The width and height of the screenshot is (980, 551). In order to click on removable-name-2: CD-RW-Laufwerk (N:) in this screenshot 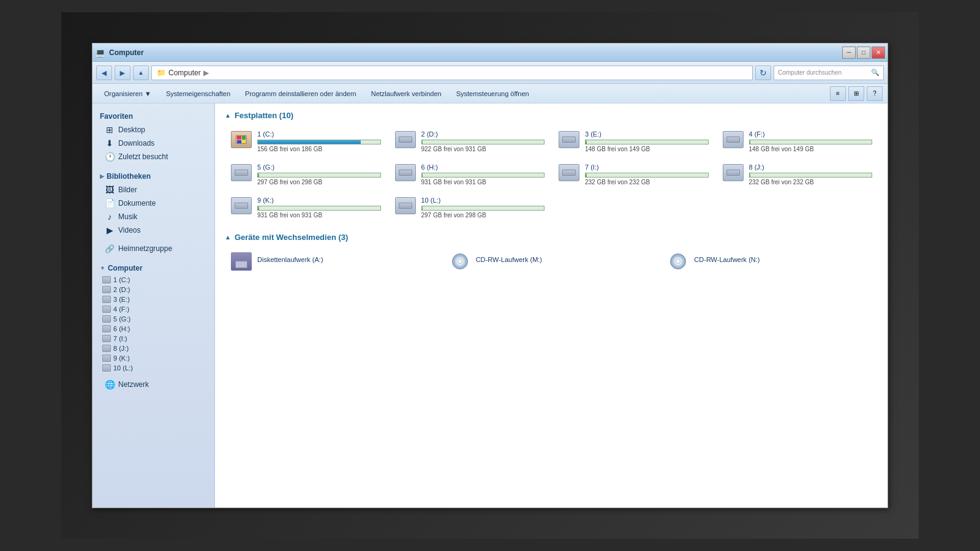, I will do `click(726, 258)`.